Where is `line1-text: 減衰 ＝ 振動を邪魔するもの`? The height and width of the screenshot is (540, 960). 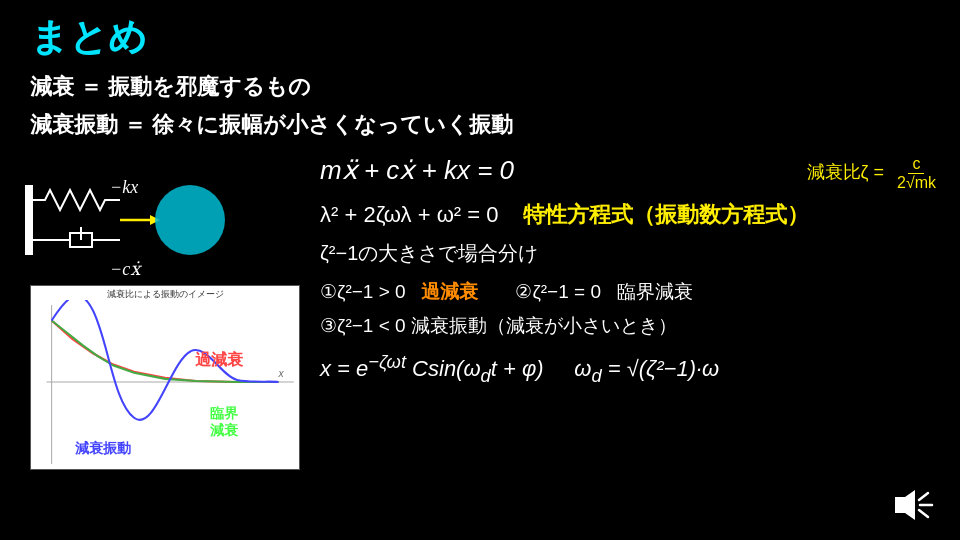
line1-text: 減衰 ＝ 振動を邪魔するもの is located at coordinates (170, 87).